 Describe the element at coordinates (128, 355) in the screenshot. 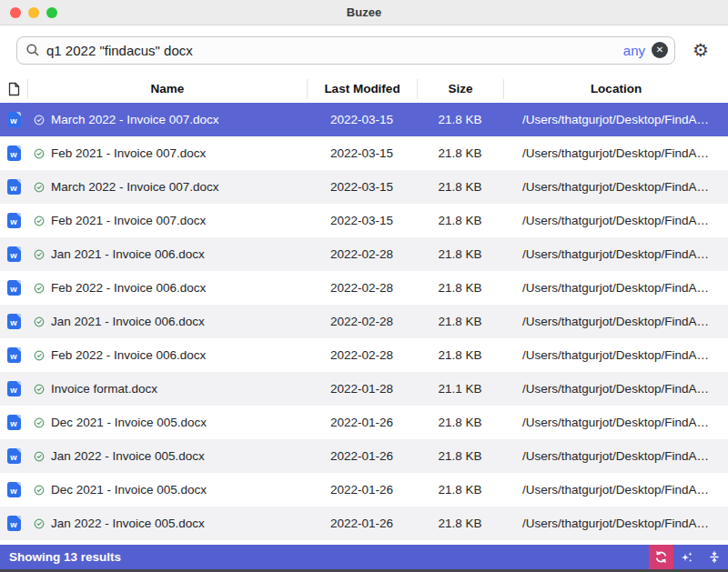

I see `file-name: Feb 2022 - Invoice 006.docx` at that location.